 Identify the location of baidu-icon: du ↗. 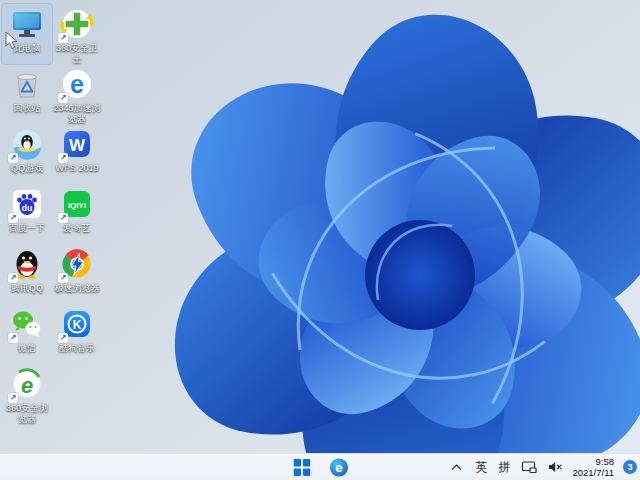
(27, 204).